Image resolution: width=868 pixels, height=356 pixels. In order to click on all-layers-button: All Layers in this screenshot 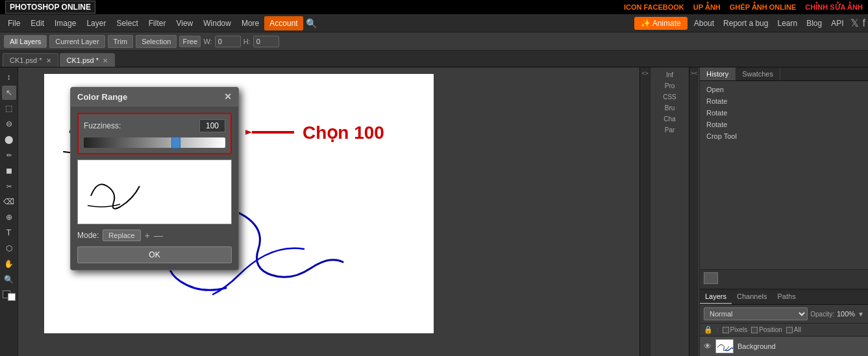, I will do `click(25, 42)`.